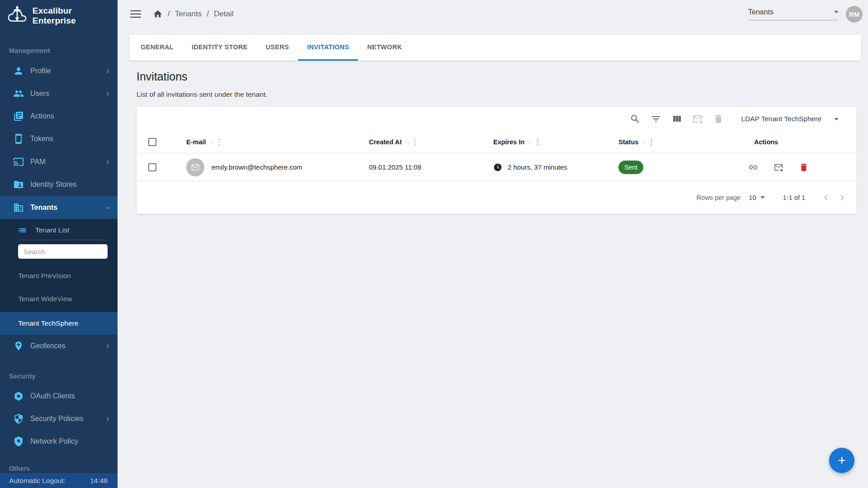 The image size is (868, 488). Describe the element at coordinates (656, 119) in the screenshot. I see `filter-icon` at that location.